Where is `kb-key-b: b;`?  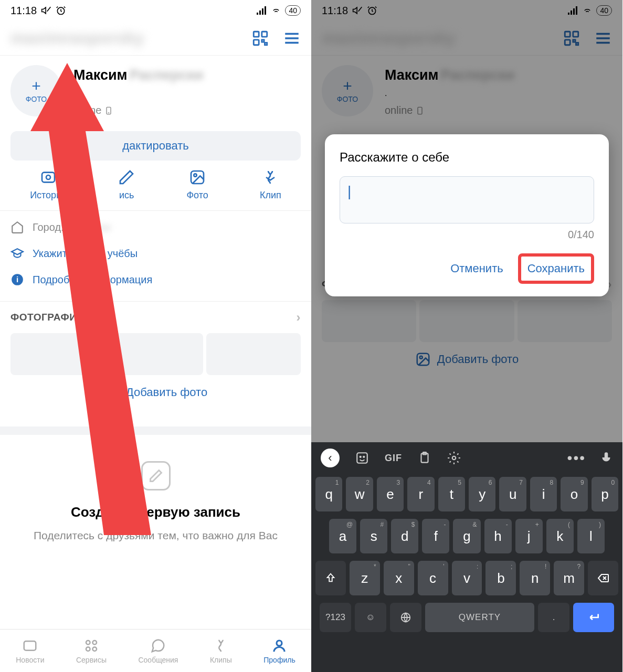
kb-key-b: b; is located at coordinates (501, 578).